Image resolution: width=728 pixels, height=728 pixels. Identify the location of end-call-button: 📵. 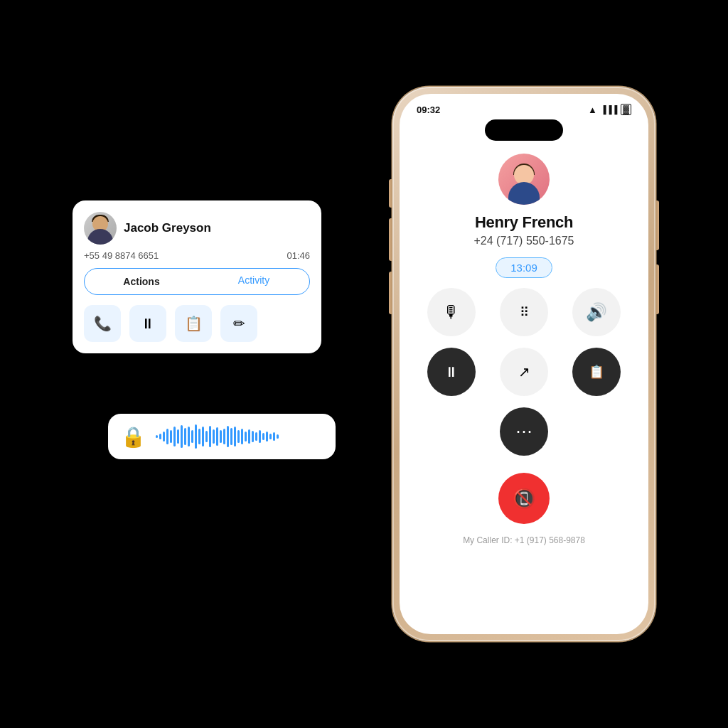
(524, 498).